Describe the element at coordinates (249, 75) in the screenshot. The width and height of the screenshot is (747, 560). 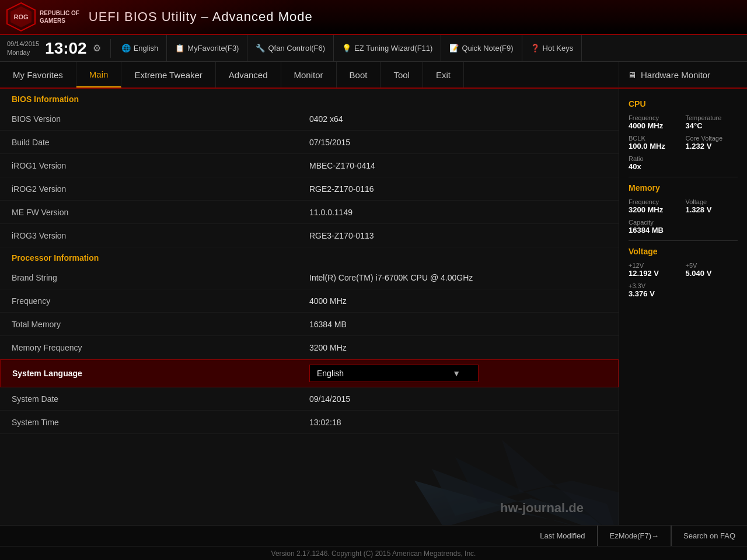
I see `tab-advanced: Advanced` at that location.